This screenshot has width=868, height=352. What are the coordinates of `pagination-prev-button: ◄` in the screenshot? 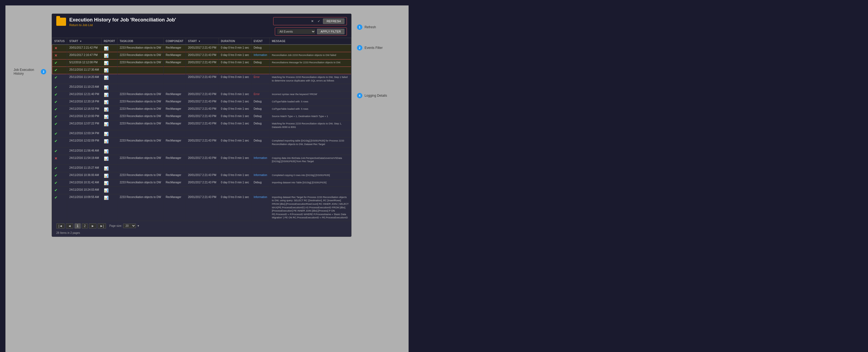 It's located at (69, 226).